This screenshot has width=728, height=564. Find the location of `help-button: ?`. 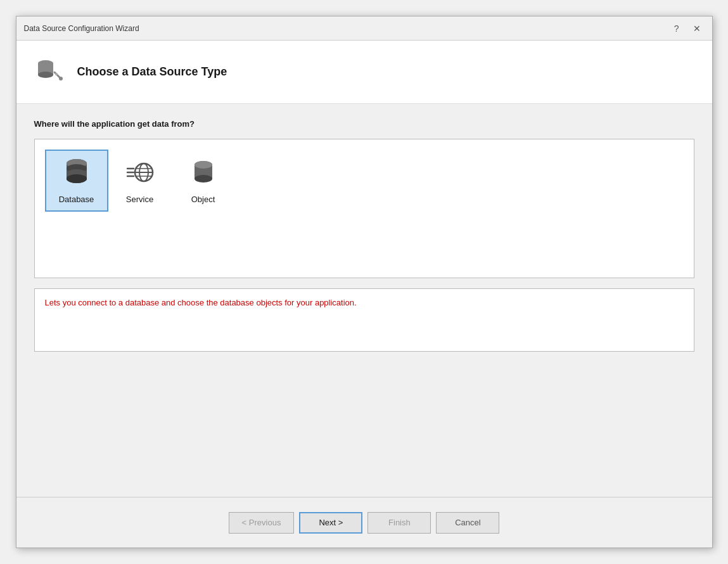

help-button: ? is located at coordinates (677, 29).